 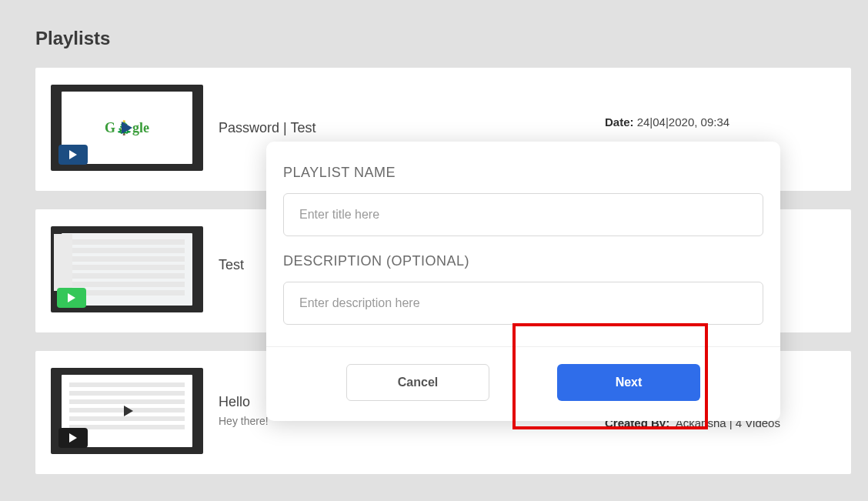 I want to click on description-label: DESCRIPTION (OPTIONAL), so click(x=523, y=262).